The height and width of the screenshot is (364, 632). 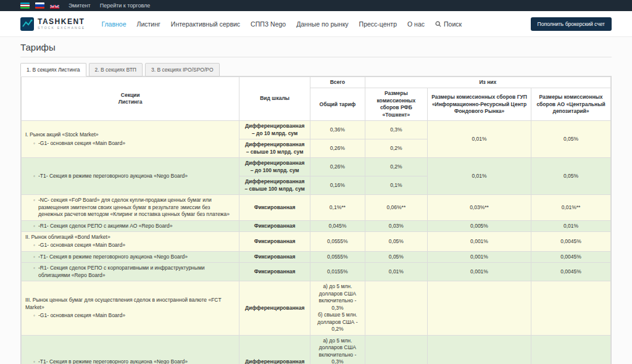 What do you see at coordinates (316, 24) in the screenshot?
I see `main-header: TASHKENT STOCK EXCHANGE Главное Листинг …` at bounding box center [316, 24].